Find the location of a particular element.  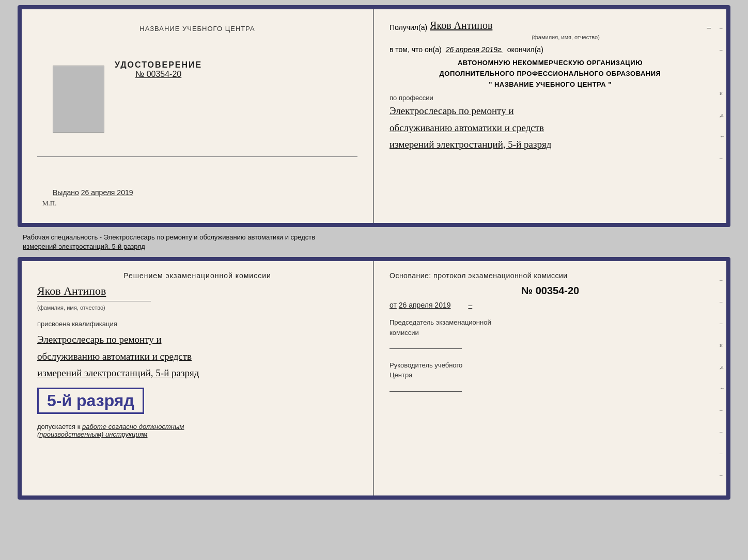

separator-label: Рабочая специальность - Электрослесарь п… is located at coordinates (374, 242).